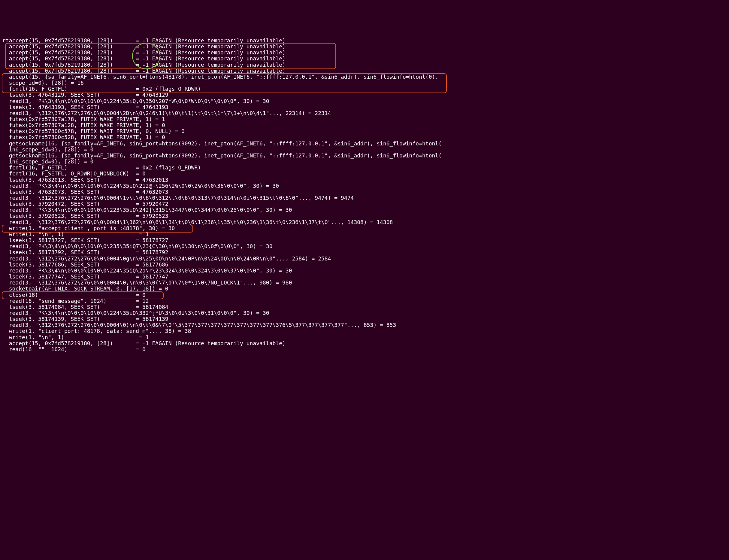  What do you see at coordinates (364, 246) in the screenshot?
I see `terminal-line: read(3, "PK\3\4\n\0\0\0\10\0\0\235\35iQ7…` at bounding box center [364, 246].